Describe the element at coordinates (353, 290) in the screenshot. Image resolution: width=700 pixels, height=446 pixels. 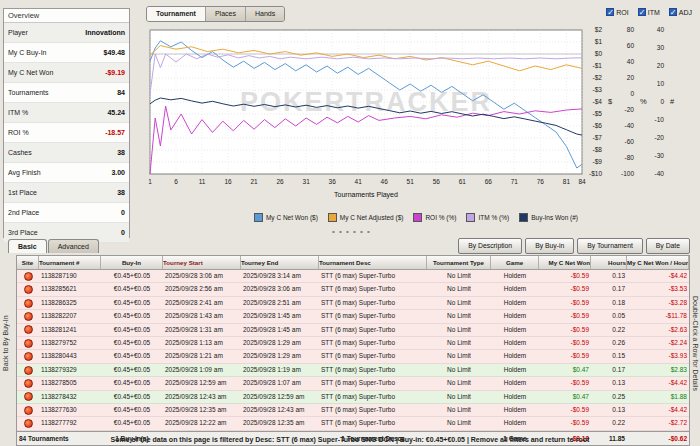
I see `table-row: 1138285621€0.45+€0.052025/09/28 2:56 am2…` at that location.